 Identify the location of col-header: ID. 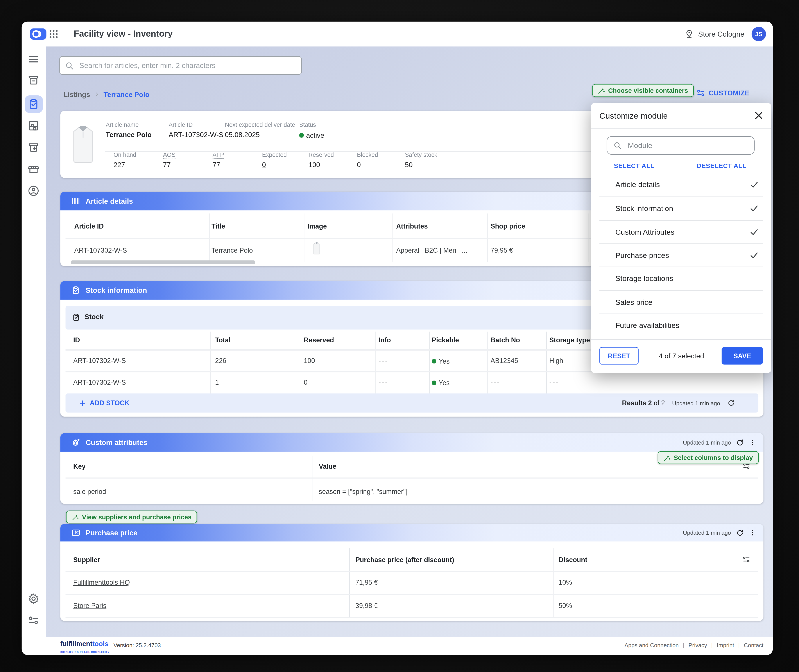
(77, 340).